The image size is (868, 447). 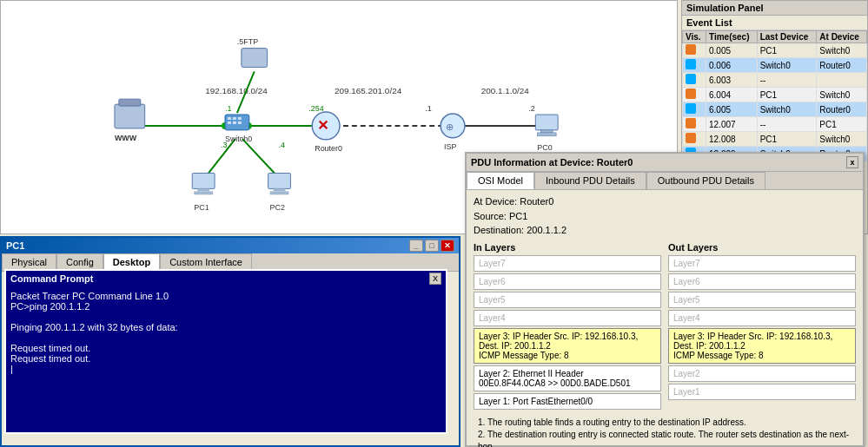 I want to click on in-layer3: Layer 3: IP Header Src. IP: 192.168.10.3…, so click(x=567, y=345).